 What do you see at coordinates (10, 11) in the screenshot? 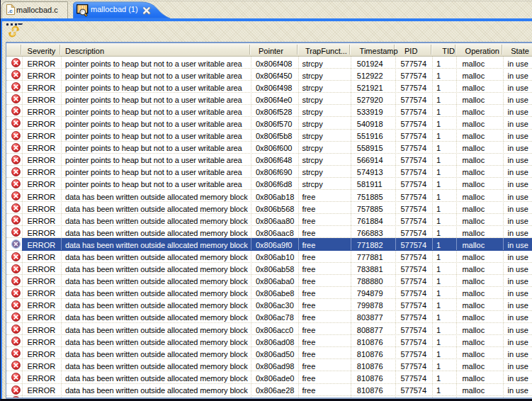
I see `svg-text: .c` at bounding box center [10, 11].